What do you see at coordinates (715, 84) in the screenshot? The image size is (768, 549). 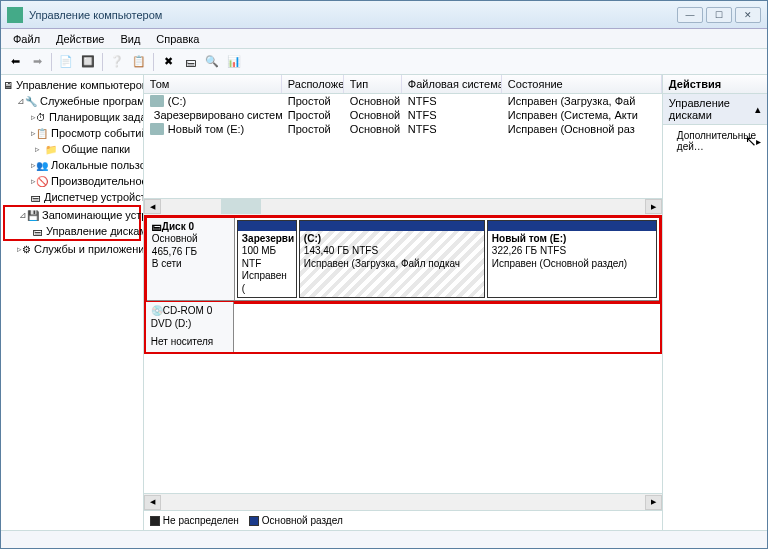 I see `actions-header: Действия` at bounding box center [715, 84].